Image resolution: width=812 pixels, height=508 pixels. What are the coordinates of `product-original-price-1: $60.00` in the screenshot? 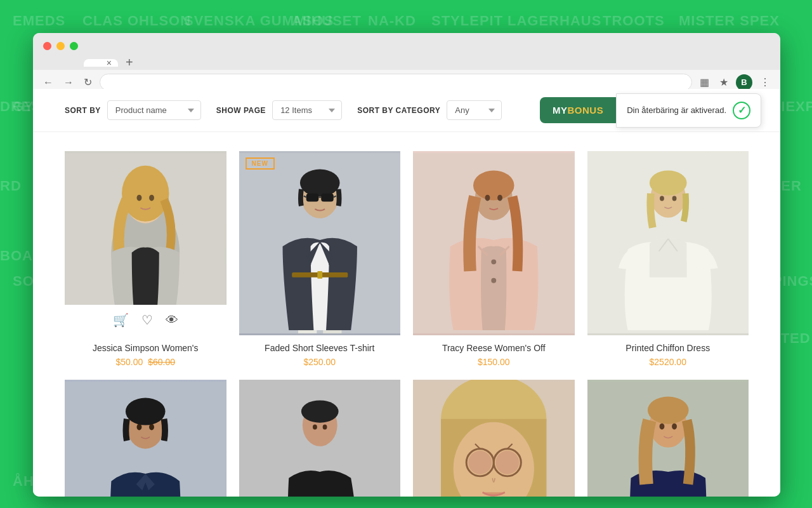 It's located at (161, 362).